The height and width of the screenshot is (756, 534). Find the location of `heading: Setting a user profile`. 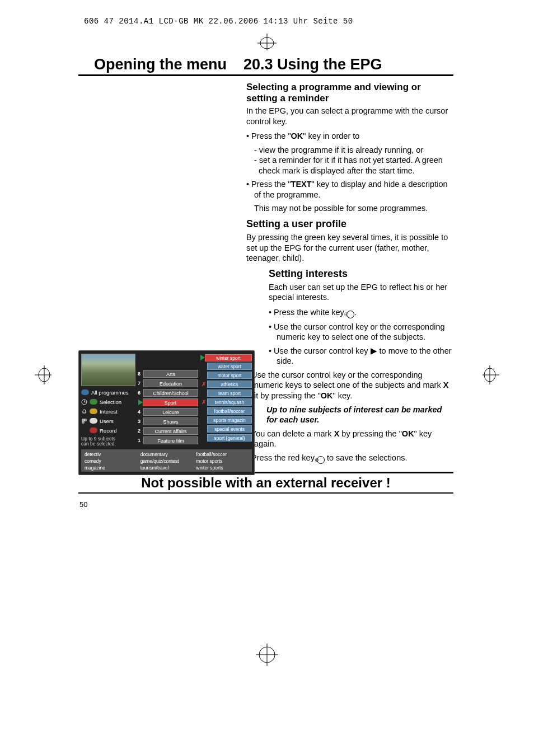

heading: Setting a user profile is located at coordinates (350, 224).